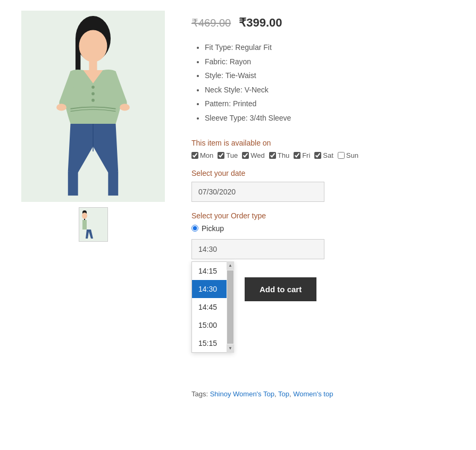 The image size is (476, 450). Describe the element at coordinates (302, 155) in the screenshot. I see `day-fri: Fri` at that location.